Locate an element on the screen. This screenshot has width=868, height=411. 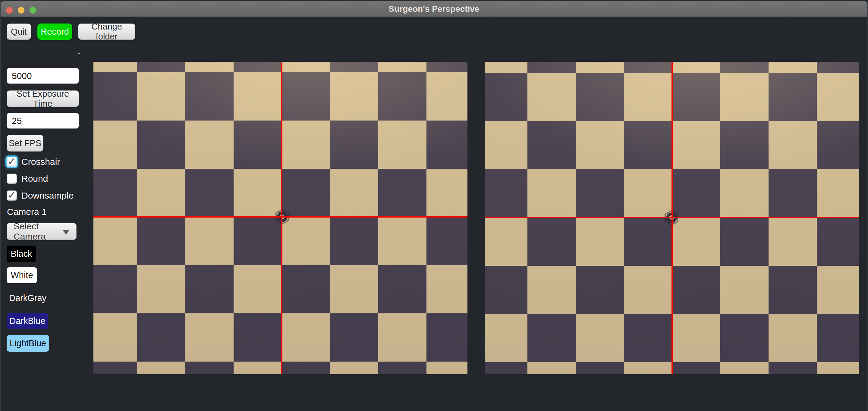
camera-select-value: Select Camera is located at coordinates (42, 231).